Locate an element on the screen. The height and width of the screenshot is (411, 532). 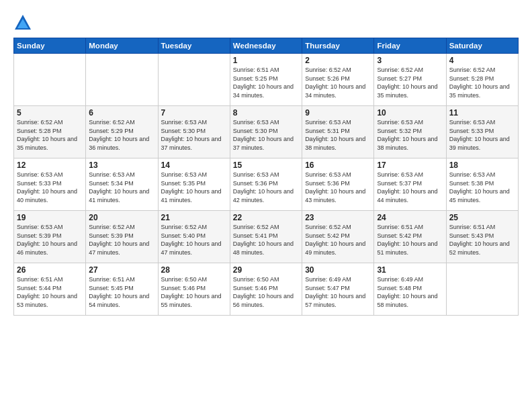
day-number: 2 is located at coordinates (338, 60).